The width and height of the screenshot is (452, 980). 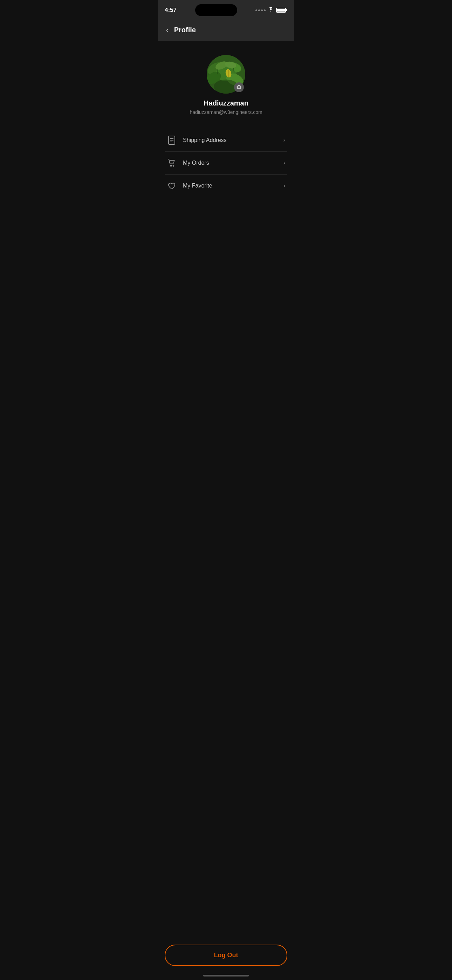 I want to click on dynamic-island, so click(x=216, y=10).